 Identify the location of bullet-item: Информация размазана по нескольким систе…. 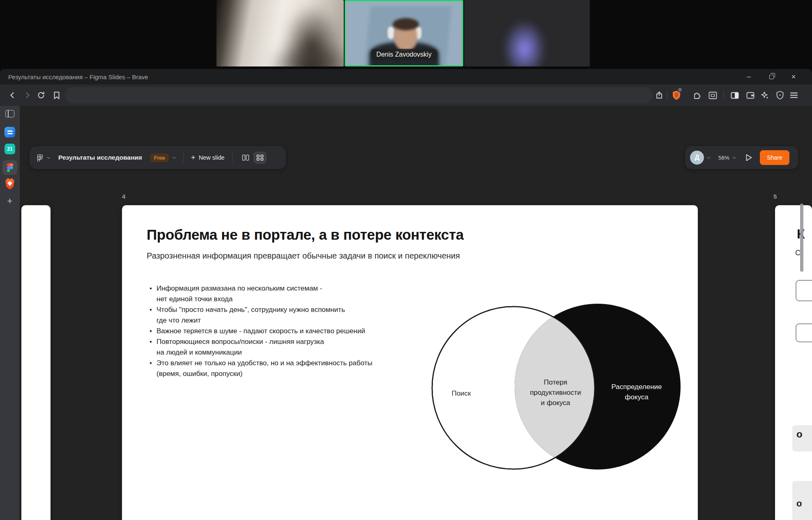
(283, 294).